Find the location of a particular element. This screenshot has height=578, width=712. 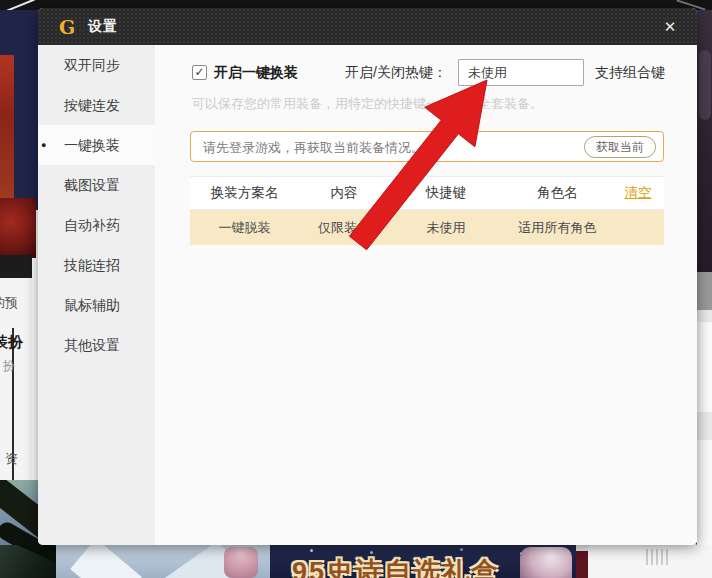

background-text-fragment: 装扮 is located at coordinates (12, 342).